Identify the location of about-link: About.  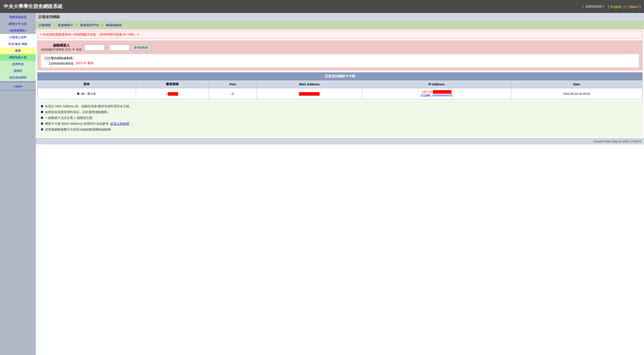
(634, 6).